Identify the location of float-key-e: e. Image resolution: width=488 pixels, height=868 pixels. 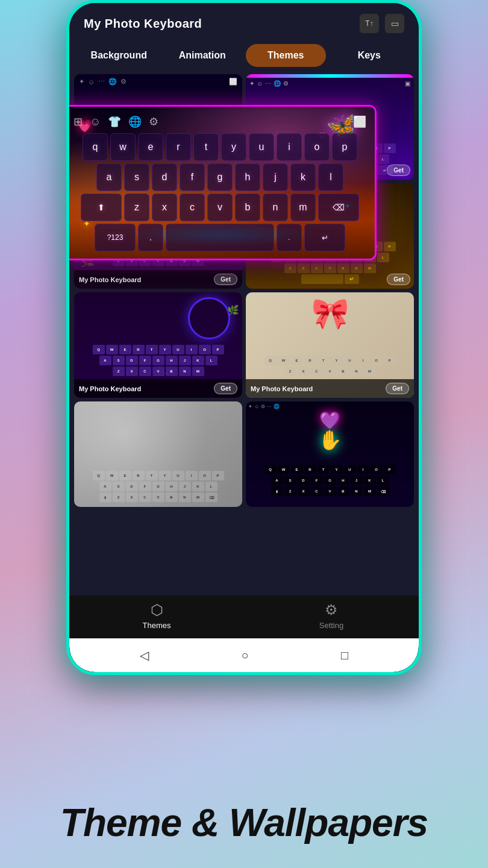
(151, 147).